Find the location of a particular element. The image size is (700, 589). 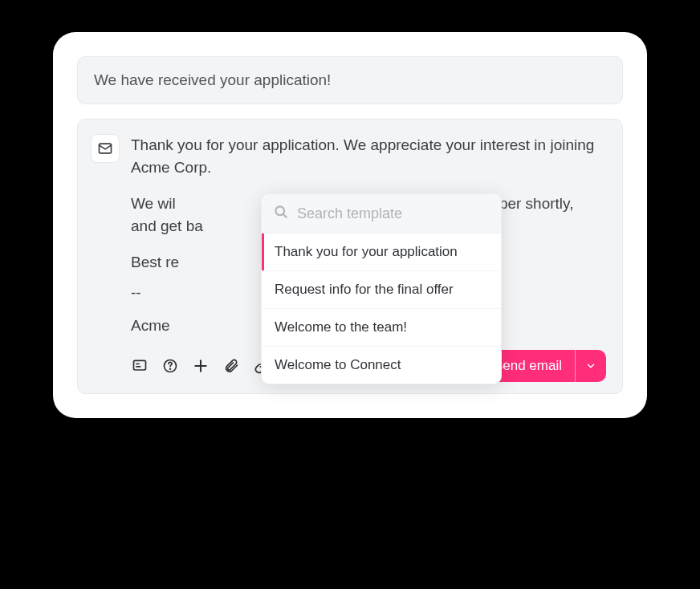

template-item-label: Welcome to Connect is located at coordinates (337, 364).